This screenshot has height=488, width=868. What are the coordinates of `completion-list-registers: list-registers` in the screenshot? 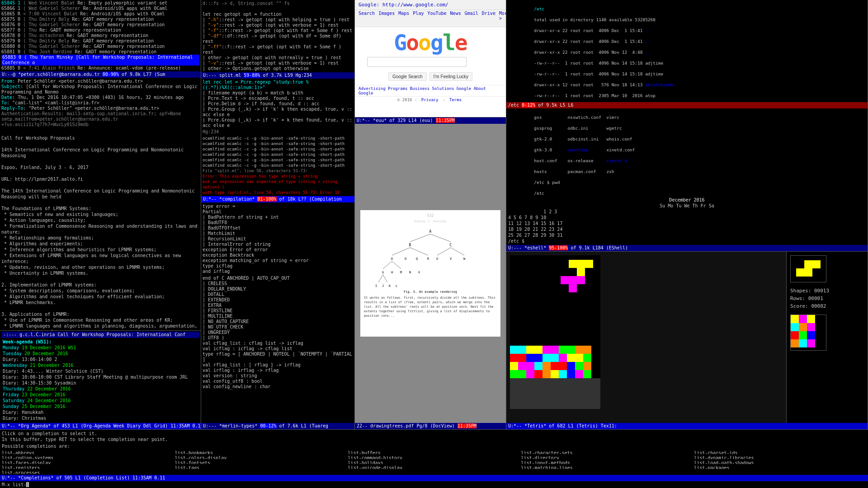 It's located at (88, 467).